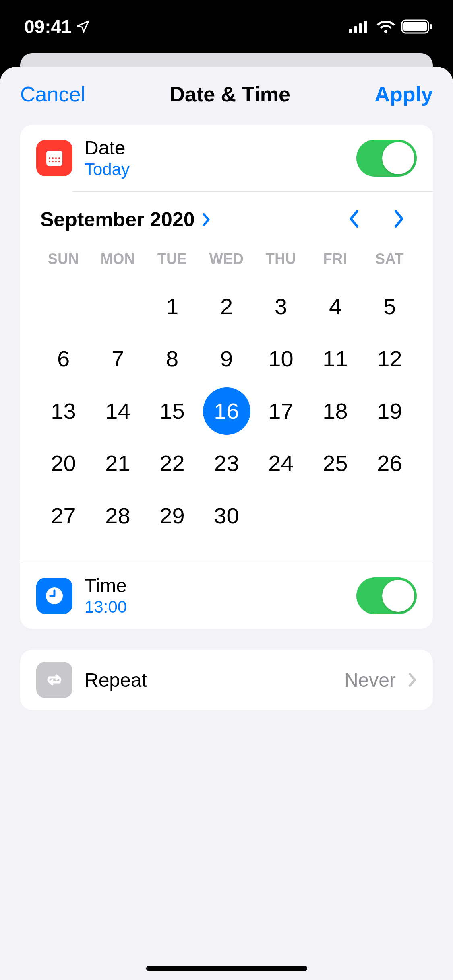 The width and height of the screenshot is (453, 980). What do you see at coordinates (226, 359) in the screenshot?
I see `calendar-day: 9` at bounding box center [226, 359].